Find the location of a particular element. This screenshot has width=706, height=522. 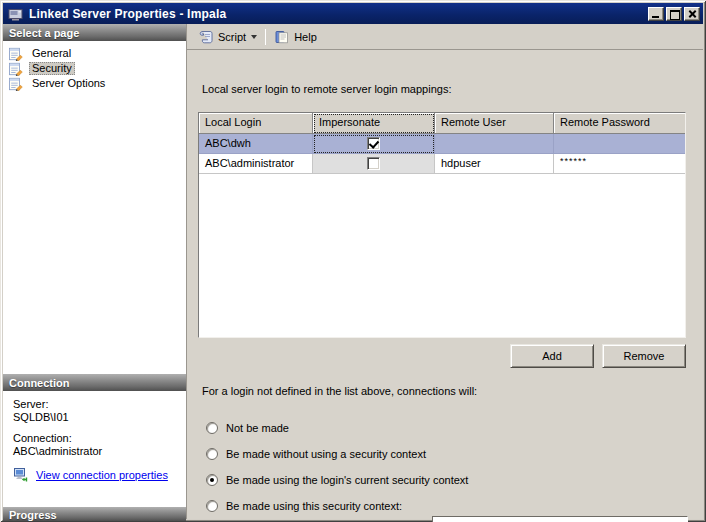

sidebar-item-label: Server Options is located at coordinates (68, 84).